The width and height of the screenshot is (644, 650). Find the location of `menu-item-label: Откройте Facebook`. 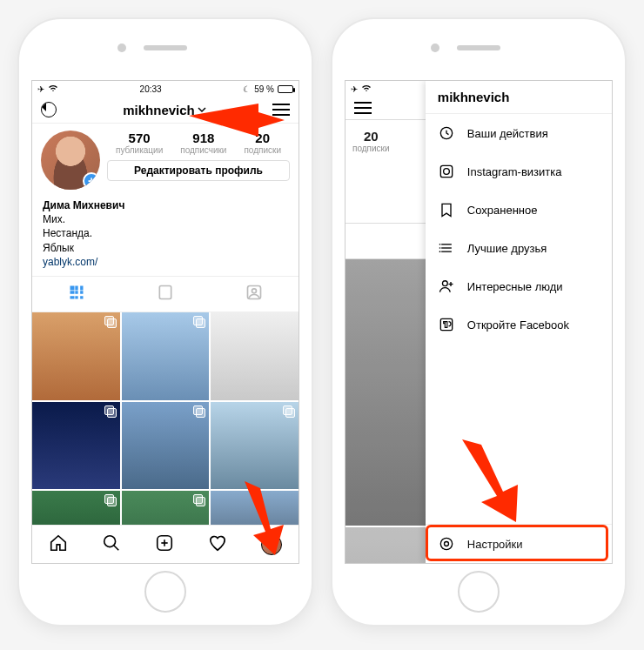

menu-item-label: Откройте Facebook is located at coordinates (519, 325).